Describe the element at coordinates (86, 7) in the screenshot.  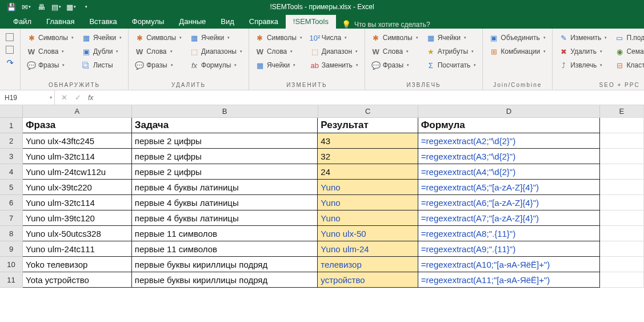
I see `qat-customize-icon: ▾` at that location.